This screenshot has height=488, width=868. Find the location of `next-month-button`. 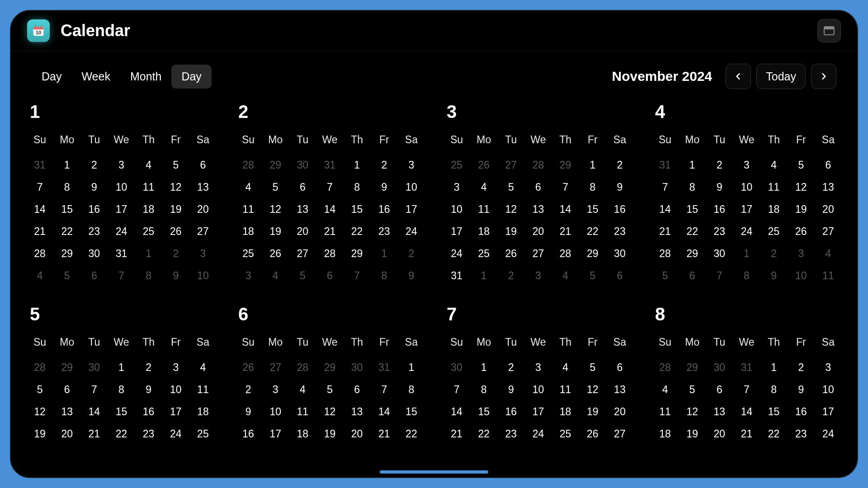

next-month-button is located at coordinates (824, 76).